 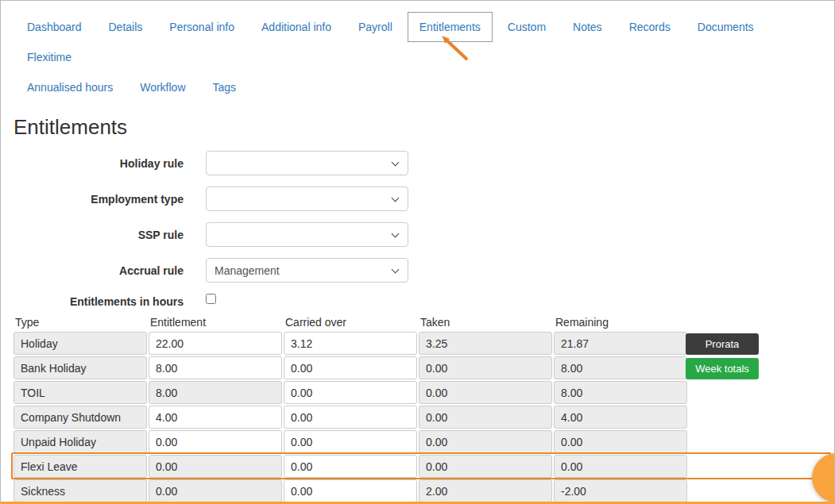 What do you see at coordinates (418, 301) in the screenshot?
I see `entitlements-in-hours-row: Entitlements in hours` at bounding box center [418, 301].